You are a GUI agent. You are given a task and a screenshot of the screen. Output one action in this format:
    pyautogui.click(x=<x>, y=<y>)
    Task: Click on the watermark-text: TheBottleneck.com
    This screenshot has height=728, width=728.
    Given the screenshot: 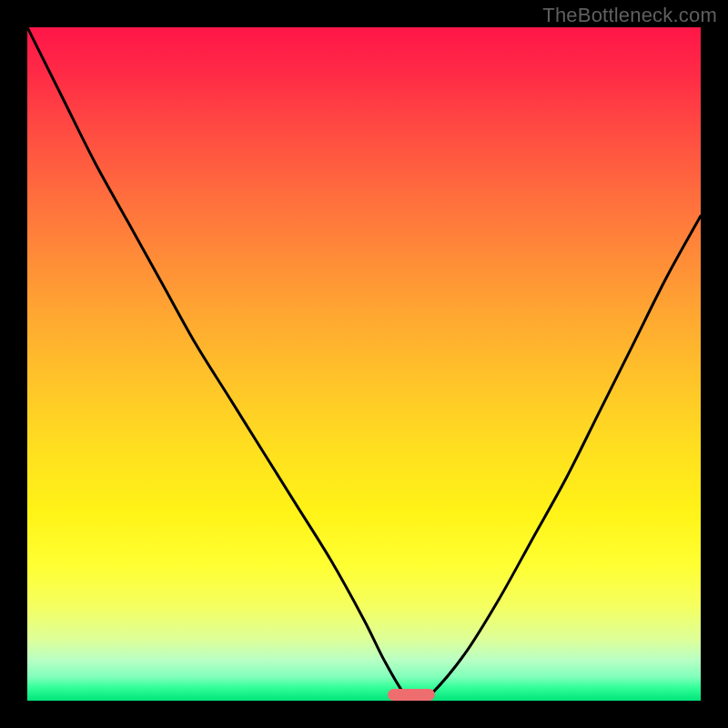 What is the action you would take?
    pyautogui.click(x=630, y=15)
    